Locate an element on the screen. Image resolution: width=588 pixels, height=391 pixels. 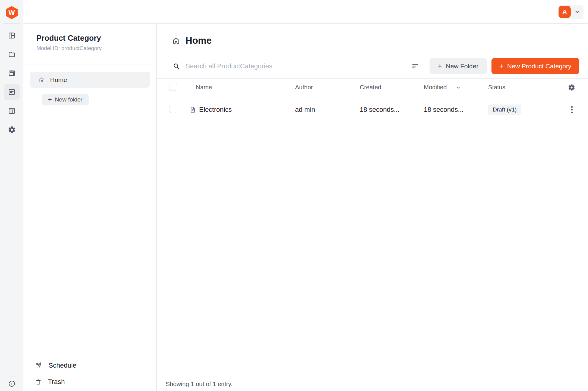
avatar: A is located at coordinates (565, 12).